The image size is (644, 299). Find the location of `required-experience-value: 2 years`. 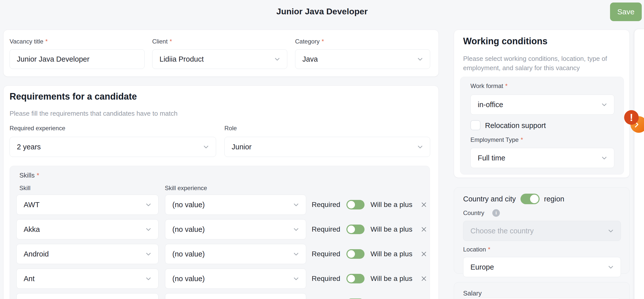

required-experience-value: 2 years is located at coordinates (29, 147).